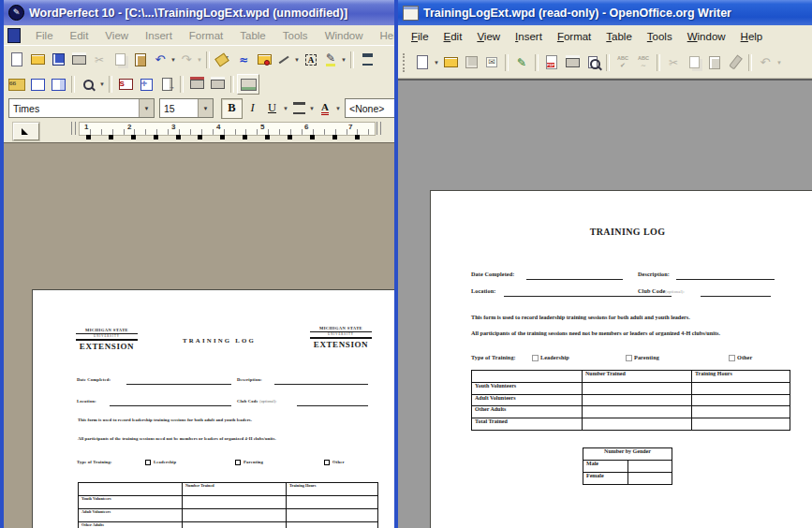 This screenshot has width=812, height=528. What do you see at coordinates (227, 137) in the screenshot?
I see `tab-stop-markers` at bounding box center [227, 137].